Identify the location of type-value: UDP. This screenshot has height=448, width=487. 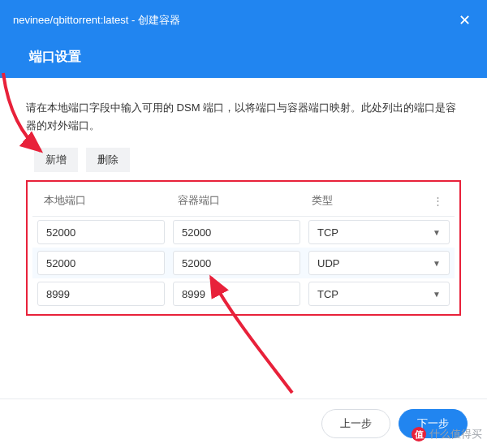
(328, 263).